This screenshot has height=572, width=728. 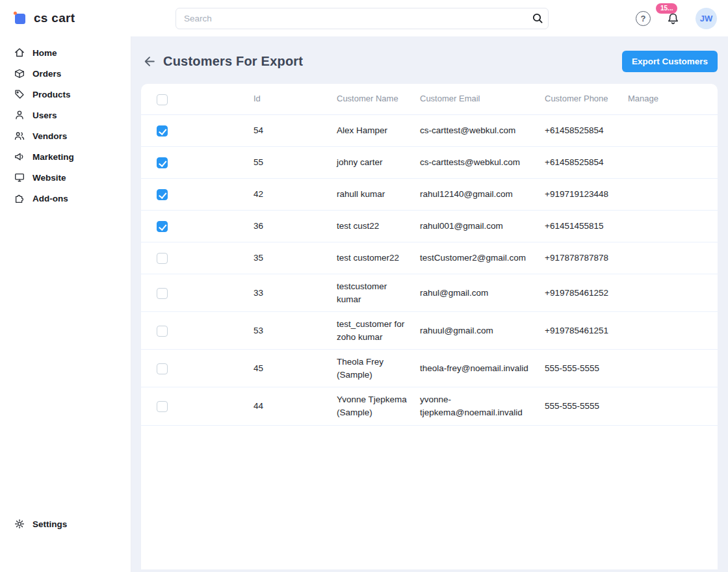 What do you see at coordinates (65, 543) in the screenshot?
I see `sidebar-bottom: Settings` at bounding box center [65, 543].